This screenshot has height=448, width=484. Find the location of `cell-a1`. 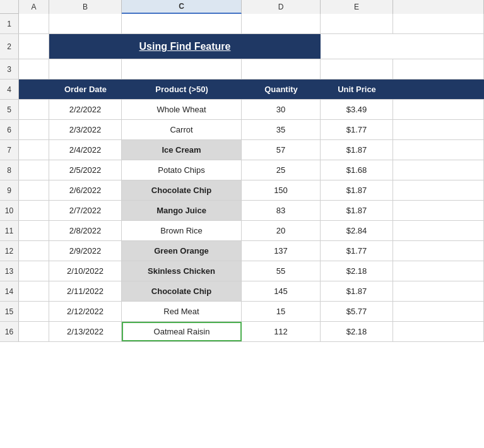

cell-a1 is located at coordinates (34, 24).